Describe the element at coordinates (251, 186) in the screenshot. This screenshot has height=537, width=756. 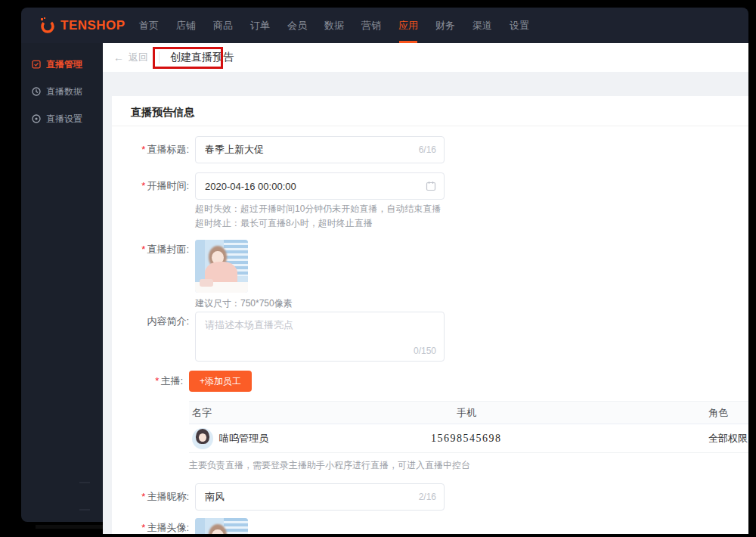
I see `start-time-value: 2020-04-16 00:00:00` at that location.